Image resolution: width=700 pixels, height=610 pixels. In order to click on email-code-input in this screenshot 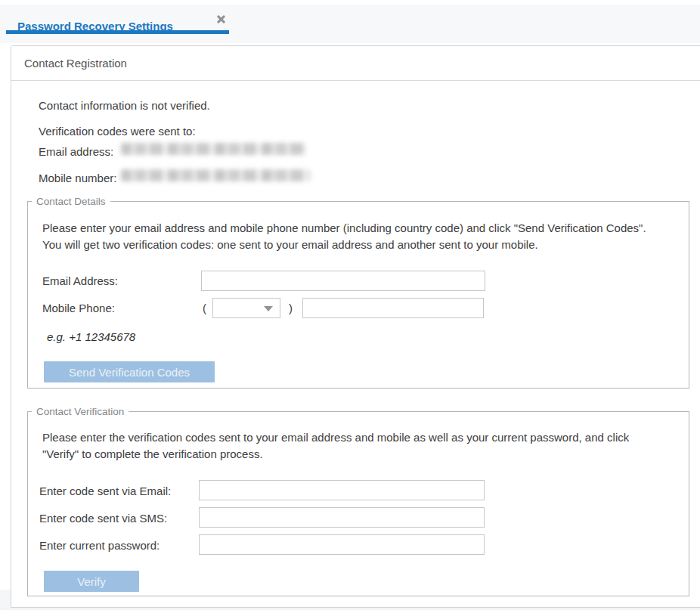, I will do `click(342, 490)`.